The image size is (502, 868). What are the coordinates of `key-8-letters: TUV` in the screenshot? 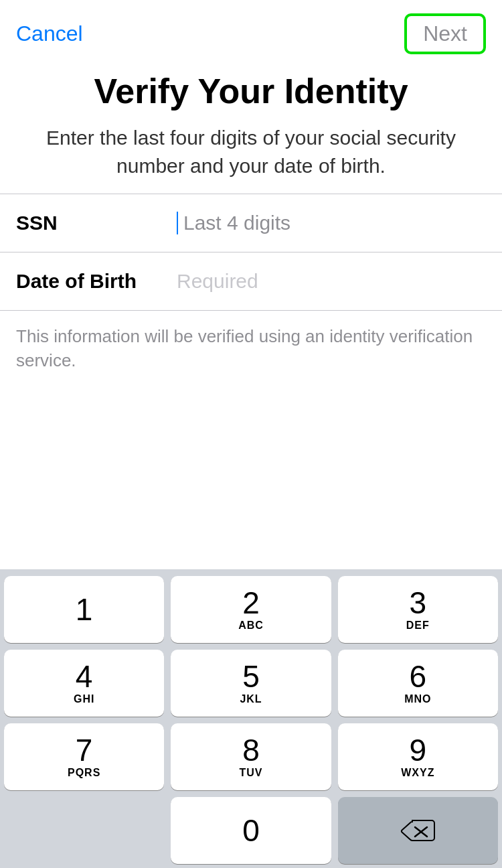 It's located at (250, 773).